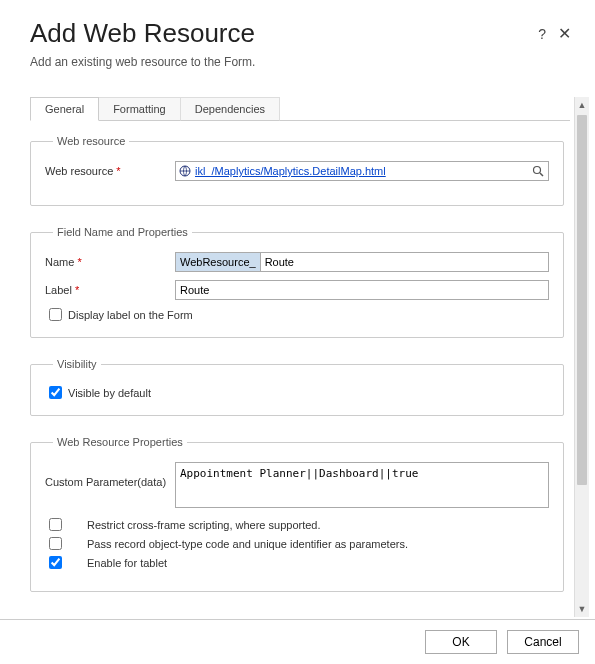 This screenshot has height=664, width=595. Describe the element at coordinates (91, 141) in the screenshot. I see `legend-web-resource: Web resource` at that location.